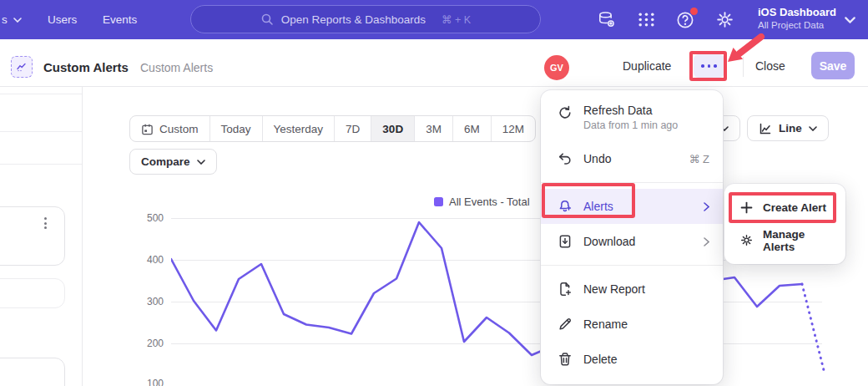 This screenshot has height=386, width=868. What do you see at coordinates (354, 20) in the screenshot?
I see `search-placeholder: Open Reports & Dashboards` at bounding box center [354, 20].